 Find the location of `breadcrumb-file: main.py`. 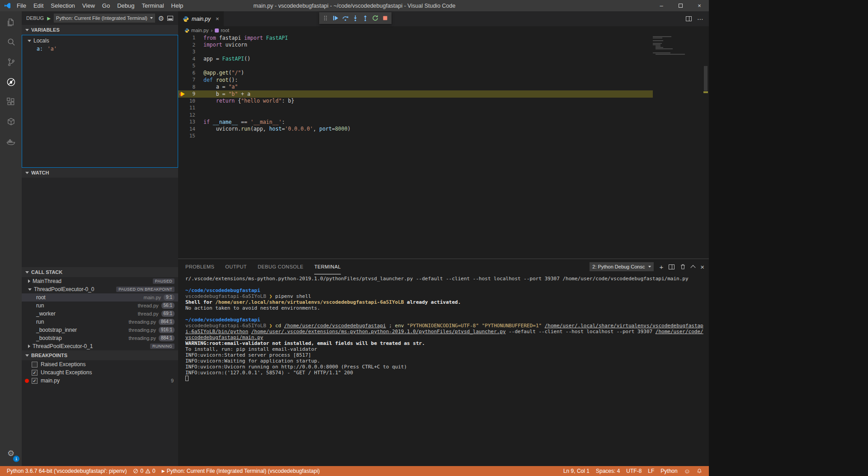

breadcrumb-file: main.py is located at coordinates (197, 30).